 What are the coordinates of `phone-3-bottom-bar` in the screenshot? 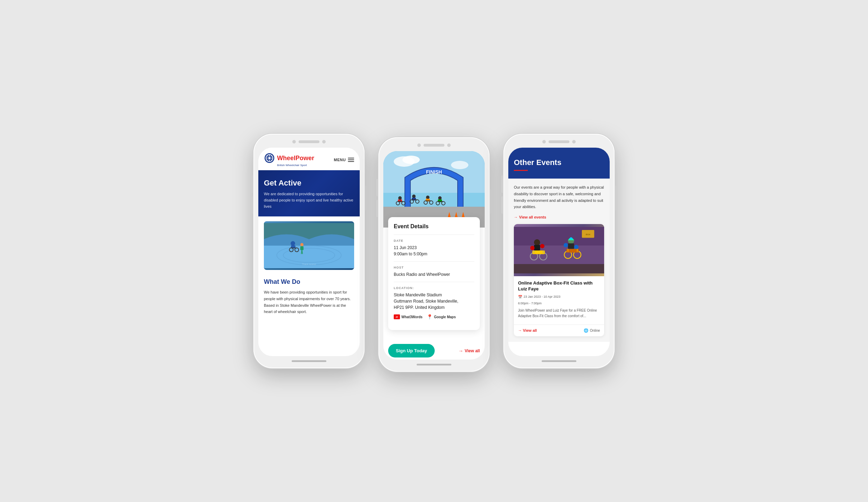 It's located at (559, 361).